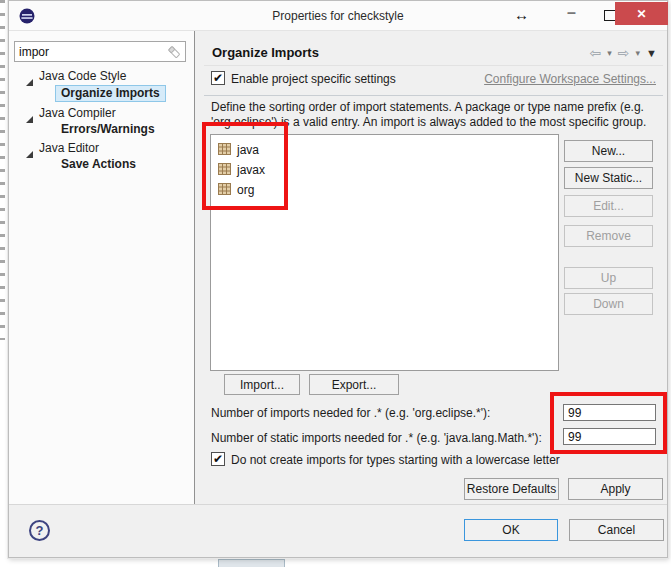 The image size is (671, 567). I want to click on view-menu-icon: ▼, so click(652, 54).